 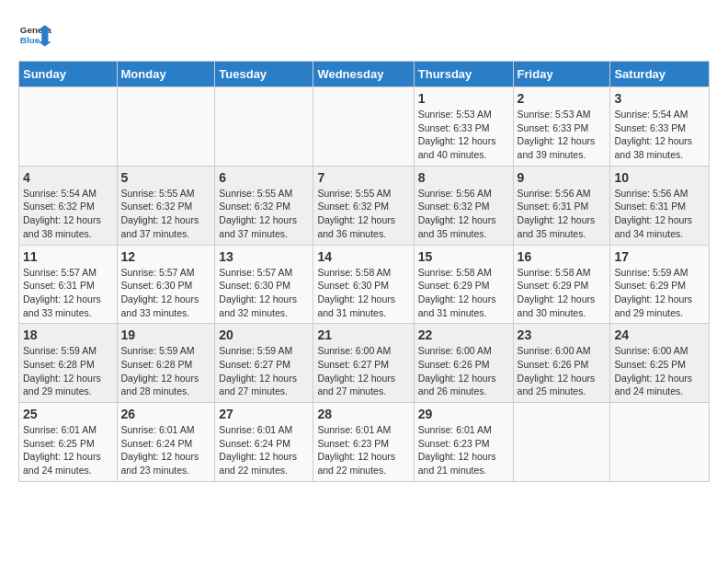 What do you see at coordinates (463, 178) in the screenshot?
I see `day-number: 8` at bounding box center [463, 178].